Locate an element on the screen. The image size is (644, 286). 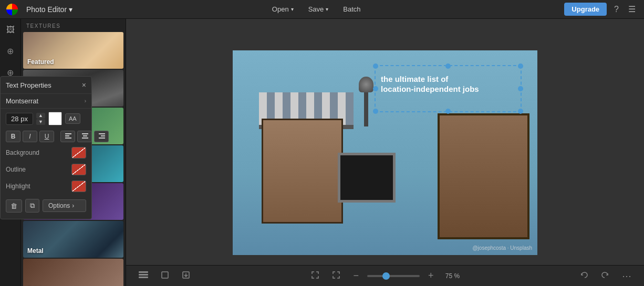
background-color-slash is located at coordinates (79, 153).